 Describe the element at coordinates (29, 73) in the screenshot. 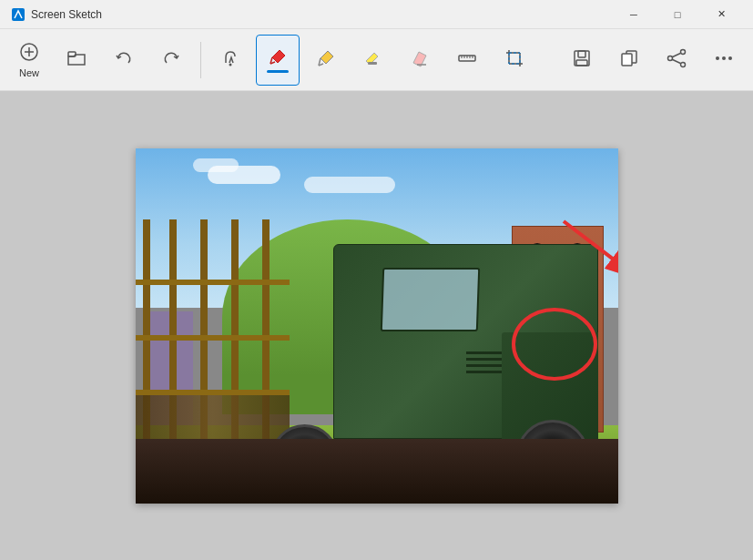

I see `new-label: New` at that location.